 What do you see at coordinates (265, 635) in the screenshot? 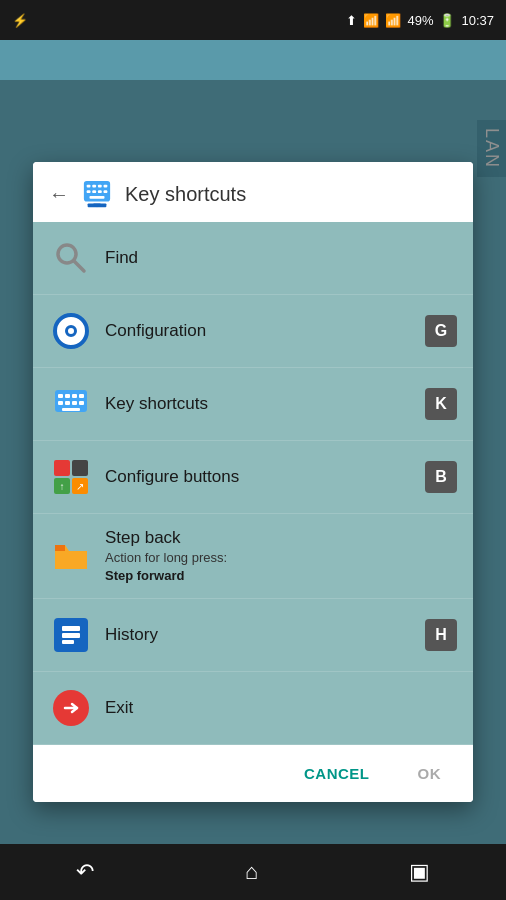
I see `history-text: History` at bounding box center [265, 635].